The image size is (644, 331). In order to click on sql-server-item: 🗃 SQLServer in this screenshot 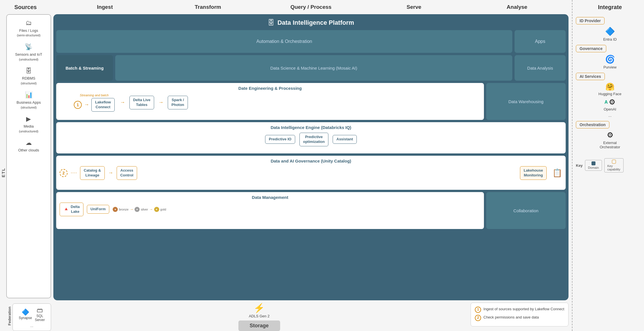, I will do `click(40, 314)`.